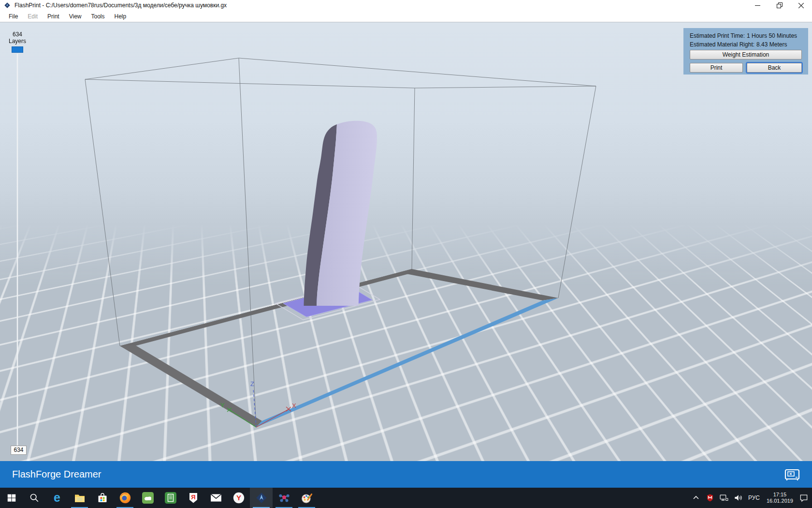 This screenshot has height=508, width=812. What do you see at coordinates (102, 498) in the screenshot?
I see `store-icon` at bounding box center [102, 498].